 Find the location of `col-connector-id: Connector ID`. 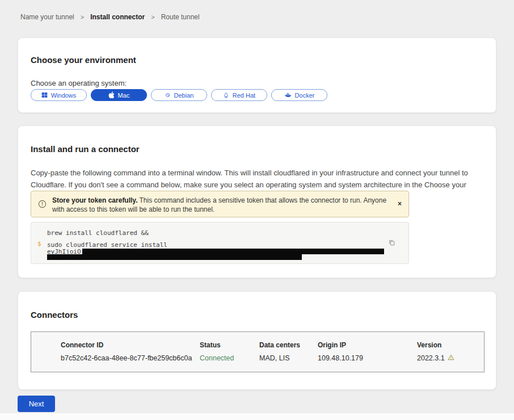

col-connector-id: Connector ID is located at coordinates (130, 345).